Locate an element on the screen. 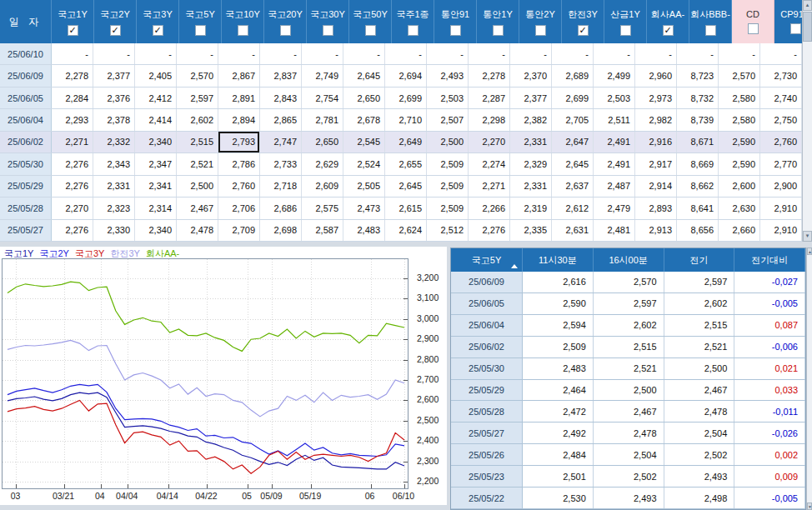  detail-table-scrollbar: ▲ ▼ is located at coordinates (809, 378).